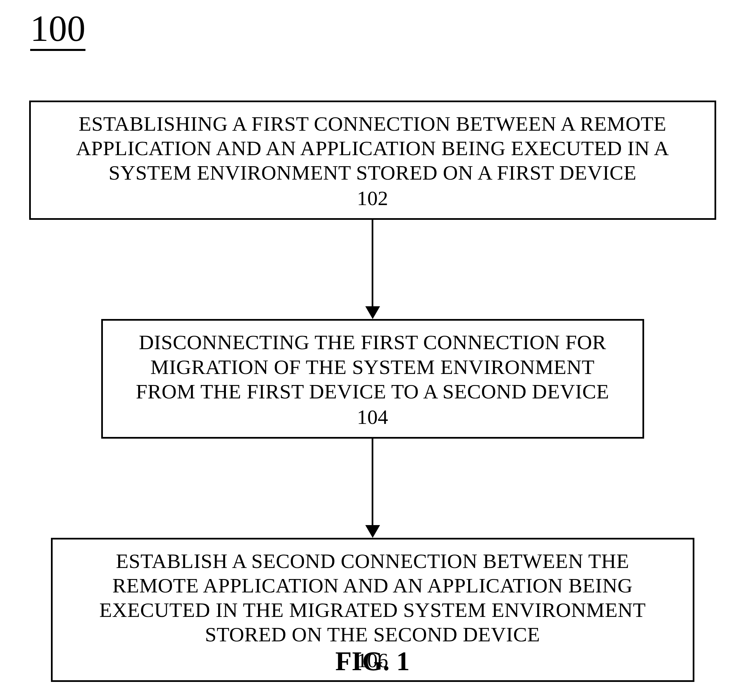 The image size is (745, 700). What do you see at coordinates (58, 31) in the screenshot?
I see `figure-reference-number: 100` at bounding box center [58, 31].